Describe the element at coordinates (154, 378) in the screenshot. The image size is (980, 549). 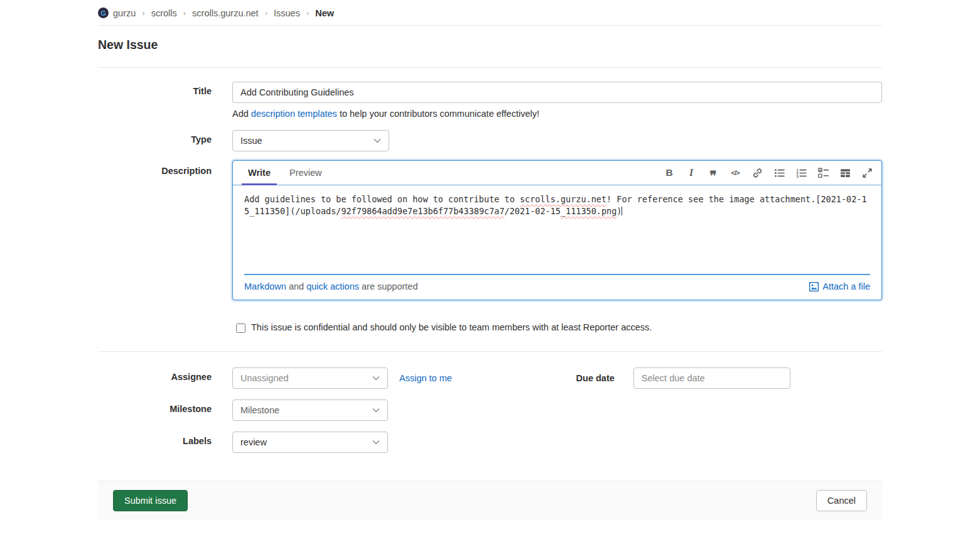
I see `assignee-label: Assignee` at that location.